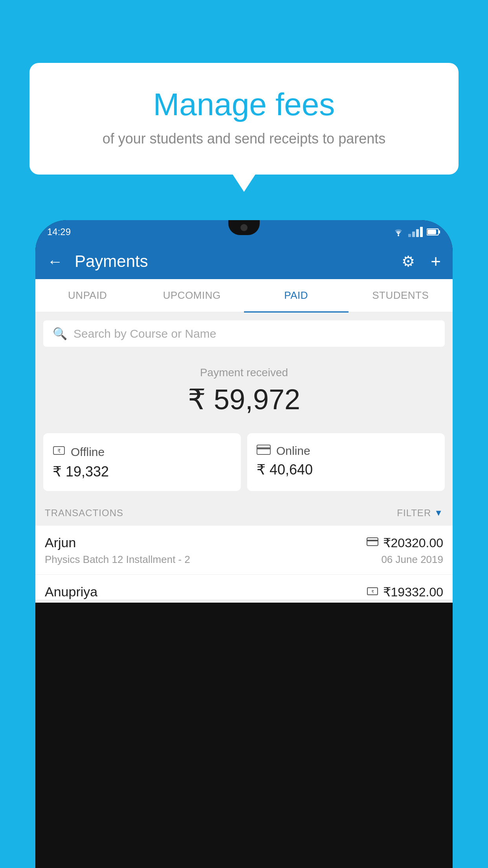 This screenshot has width=488, height=868. What do you see at coordinates (244, 587) in the screenshot?
I see `table-row: Anupriya ₹ ₹19332.00` at bounding box center [244, 587].